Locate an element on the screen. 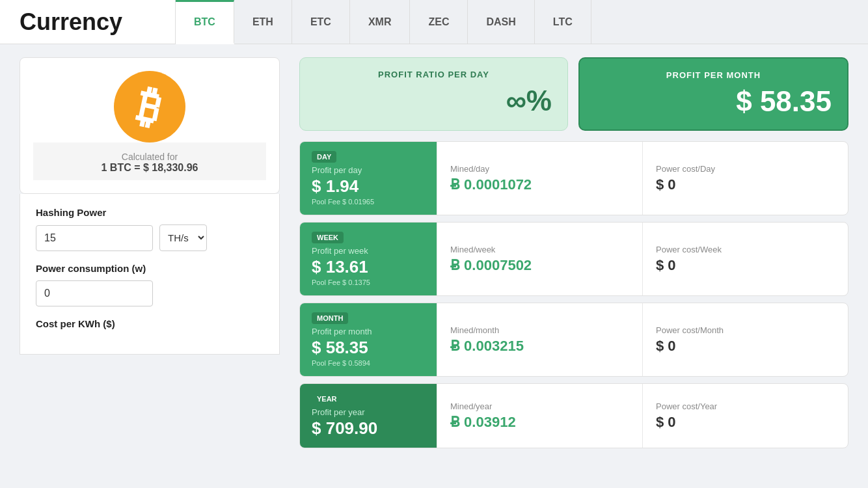 This screenshot has height=488, width=868. summary-cards: PROFIT RATIO PER DAY ∞% PROFIT PER MONTH… is located at coordinates (574, 94).